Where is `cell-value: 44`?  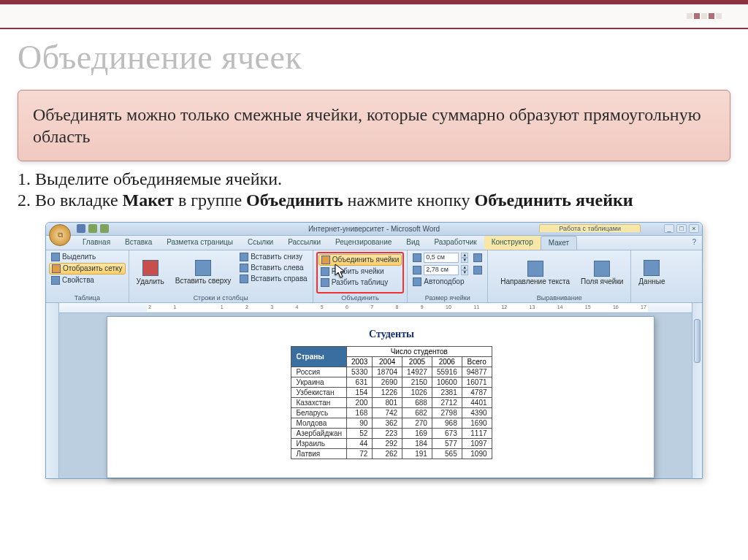
cell-value: 44 is located at coordinates (359, 443).